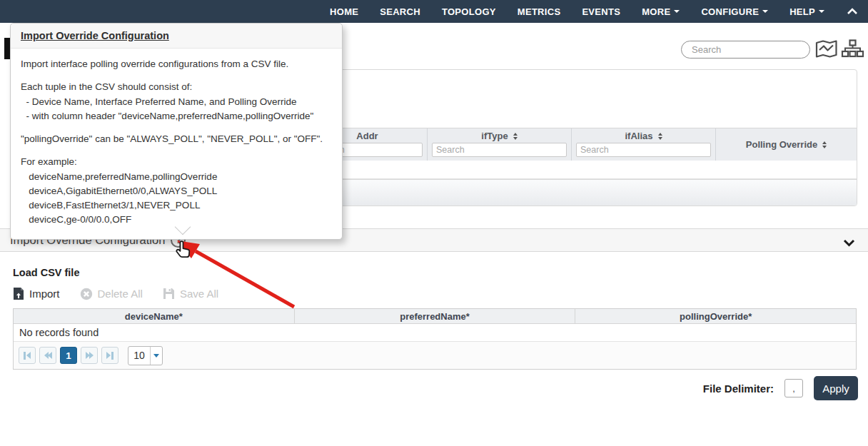 This screenshot has height=446, width=868. I want to click on chevron-down-icon, so click(849, 243).